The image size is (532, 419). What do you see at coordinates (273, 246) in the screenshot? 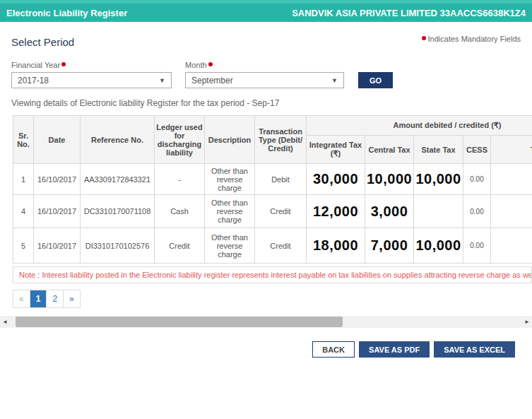
I see `table-row: 5 16/10/2017 DI3310170102576 Credit Othe…` at bounding box center [273, 246].